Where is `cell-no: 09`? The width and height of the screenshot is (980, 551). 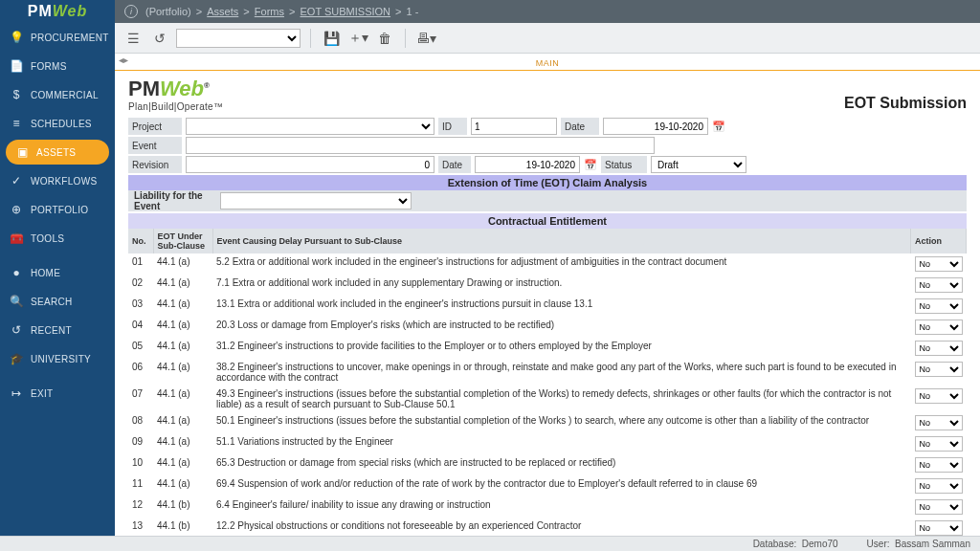 cell-no: 09 is located at coordinates (141, 444).